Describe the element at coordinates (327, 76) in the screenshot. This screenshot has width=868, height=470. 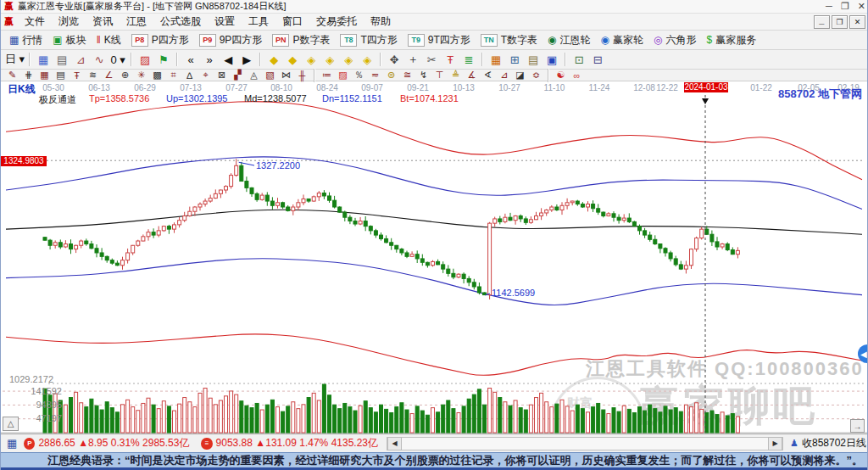
I see `drawing-tool-button: ≔` at that location.